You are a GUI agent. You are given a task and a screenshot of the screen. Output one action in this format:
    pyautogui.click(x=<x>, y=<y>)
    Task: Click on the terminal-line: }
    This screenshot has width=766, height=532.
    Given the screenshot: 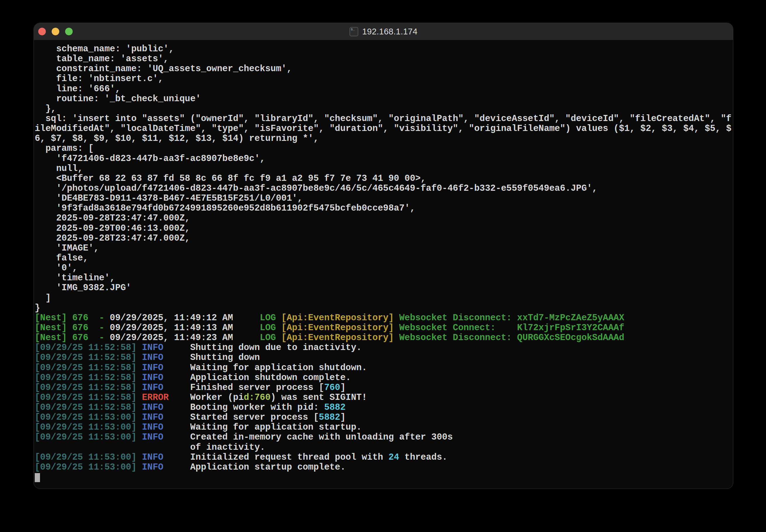 What is the action you would take?
    pyautogui.click(x=384, y=308)
    